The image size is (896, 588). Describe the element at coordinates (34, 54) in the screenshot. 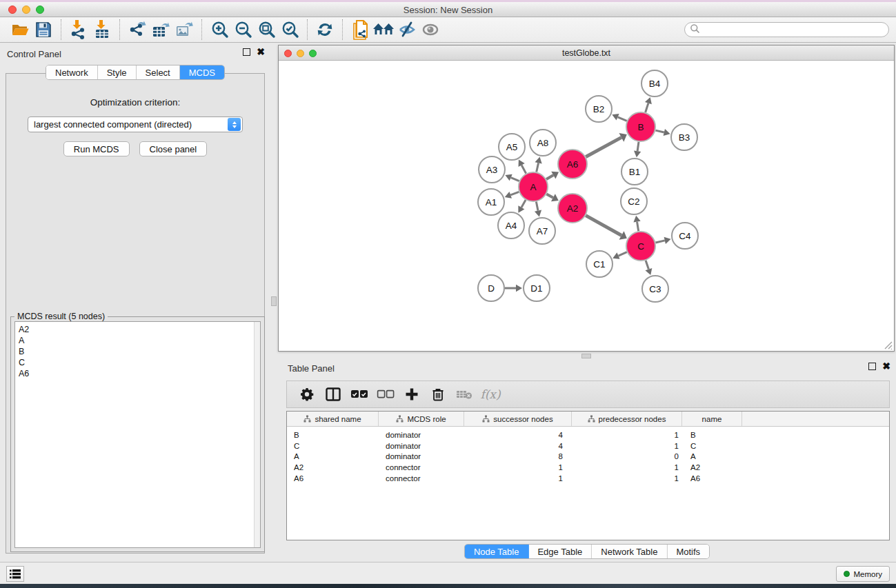

I see `control-panel-title: Control Panel` at that location.